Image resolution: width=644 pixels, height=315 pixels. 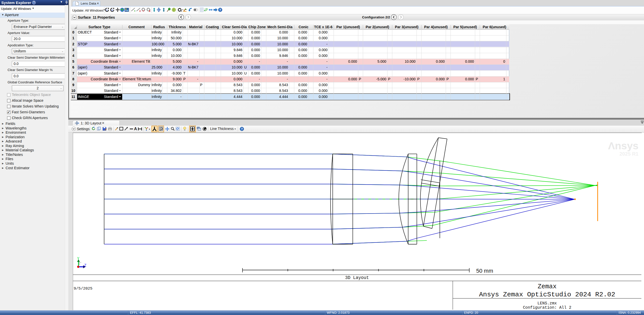 I want to click on svg-text: LENS.zmx, so click(x=547, y=303).